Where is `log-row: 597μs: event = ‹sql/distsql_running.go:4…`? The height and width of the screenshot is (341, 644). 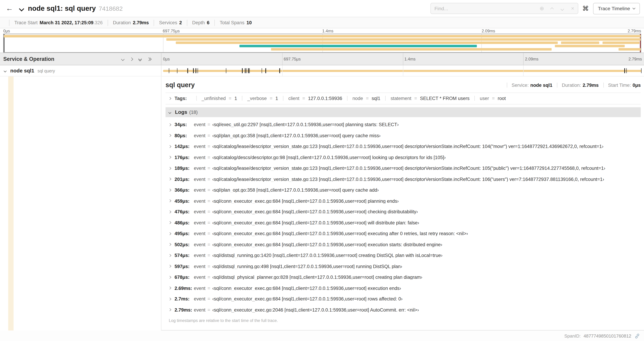 log-row: 597μs: event = ‹sql/distsql_running.go:4… is located at coordinates (403, 266).